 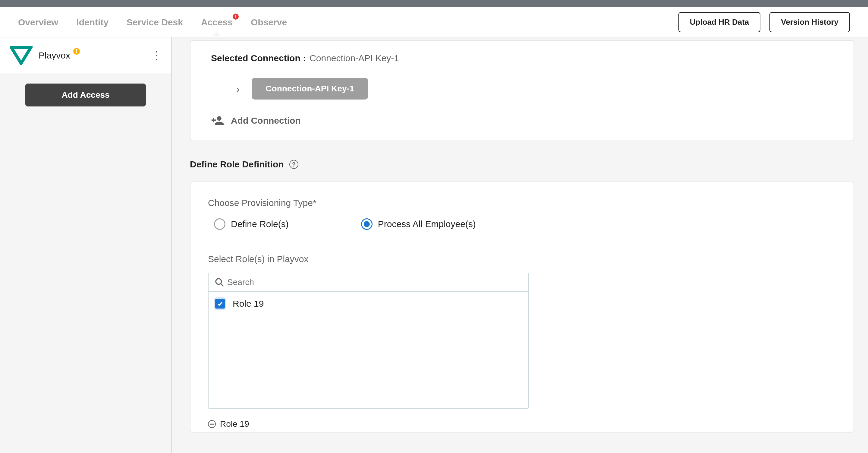 What do you see at coordinates (237, 165) in the screenshot?
I see `section-title-text: Define Role Definition` at bounding box center [237, 165].